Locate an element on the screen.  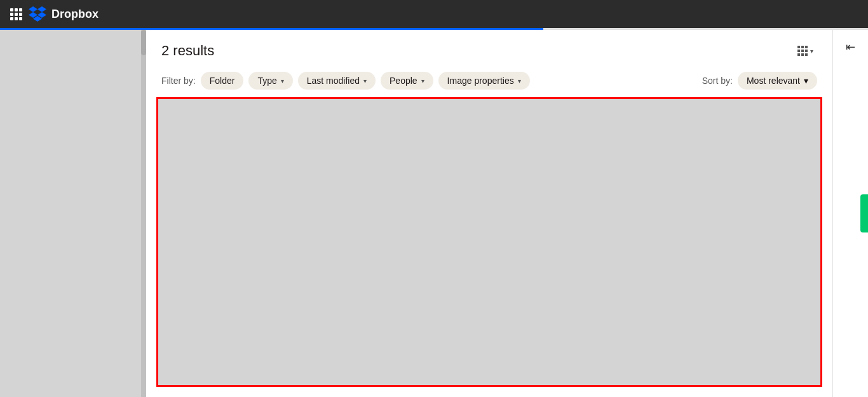
image-properties-filter-button: Image properties ▾ is located at coordinates (484, 81).